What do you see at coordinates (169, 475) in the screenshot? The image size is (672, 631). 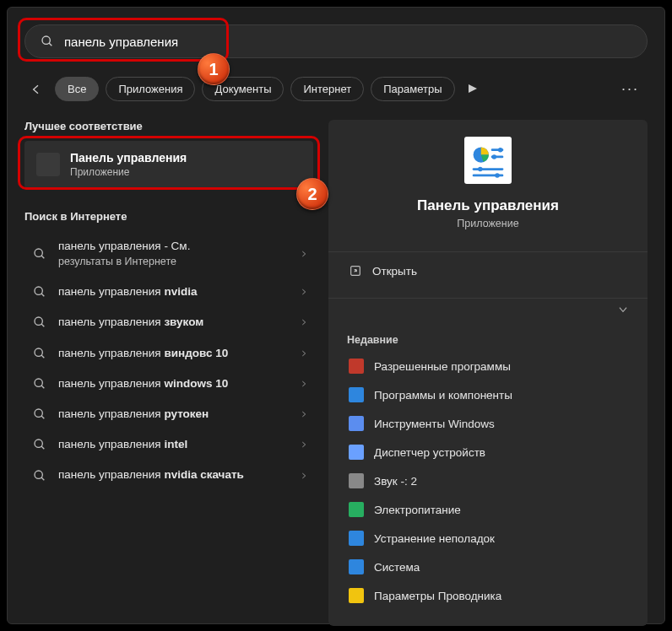 I see `web-search-result: панель управления nvidia скачать` at bounding box center [169, 475].